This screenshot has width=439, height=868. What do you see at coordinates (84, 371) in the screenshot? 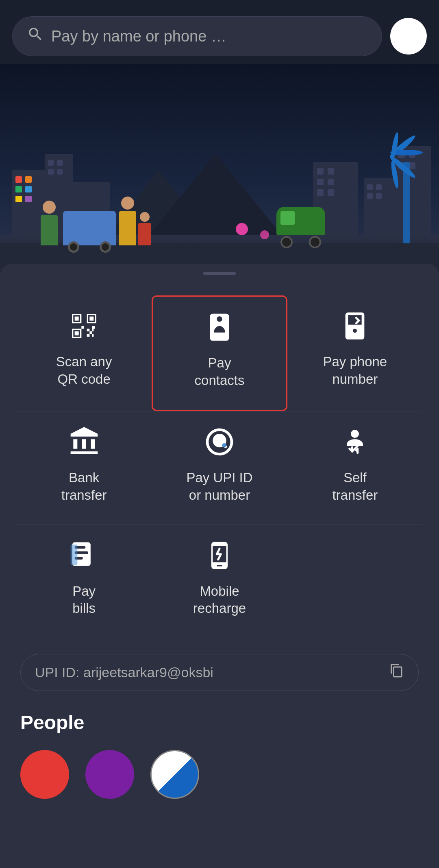
I see `scan-qr-label: Scan anyQR code` at bounding box center [84, 371].